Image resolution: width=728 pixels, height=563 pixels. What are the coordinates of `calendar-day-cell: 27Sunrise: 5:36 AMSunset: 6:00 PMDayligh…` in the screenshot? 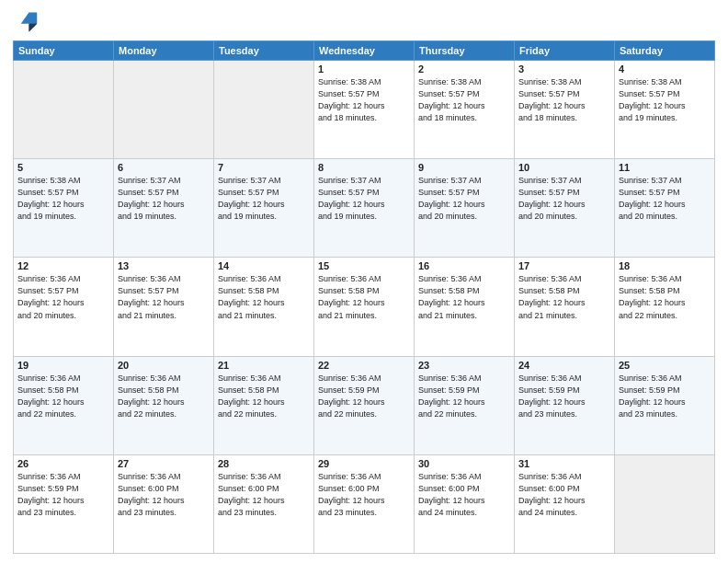 It's located at (164, 504).